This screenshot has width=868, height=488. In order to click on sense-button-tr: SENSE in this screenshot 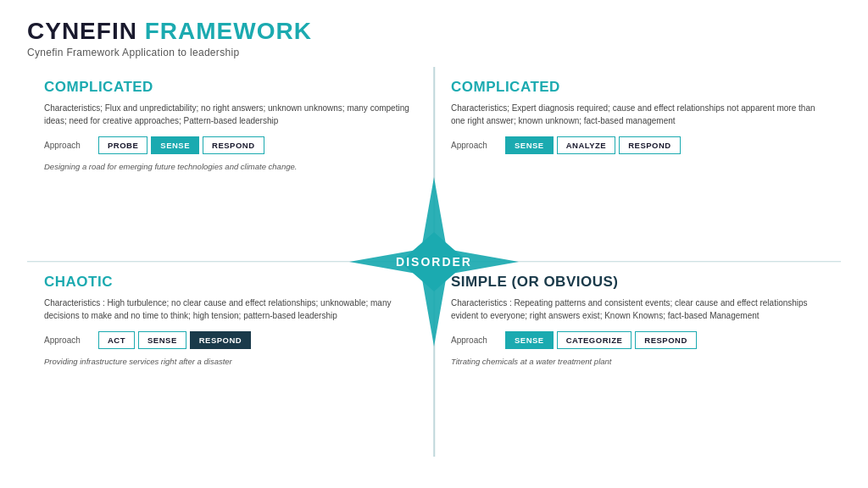, I will do `click(529, 146)`.